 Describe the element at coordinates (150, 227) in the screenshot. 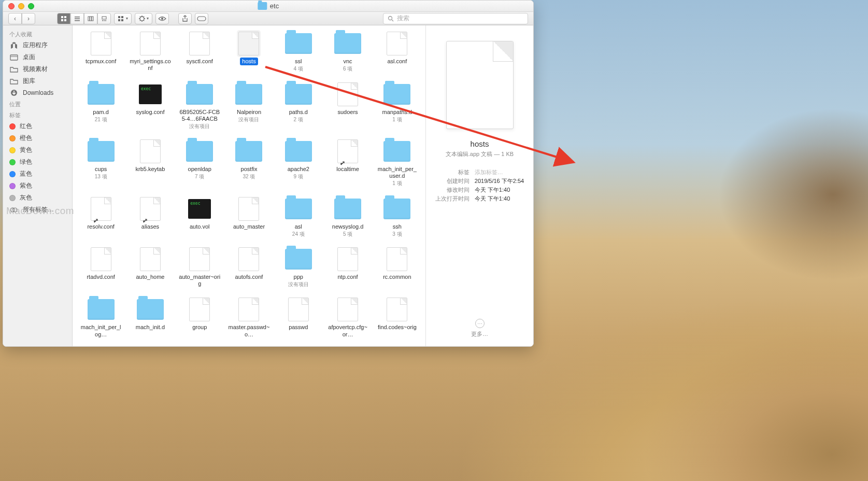

I see `file-label: aliases` at that location.